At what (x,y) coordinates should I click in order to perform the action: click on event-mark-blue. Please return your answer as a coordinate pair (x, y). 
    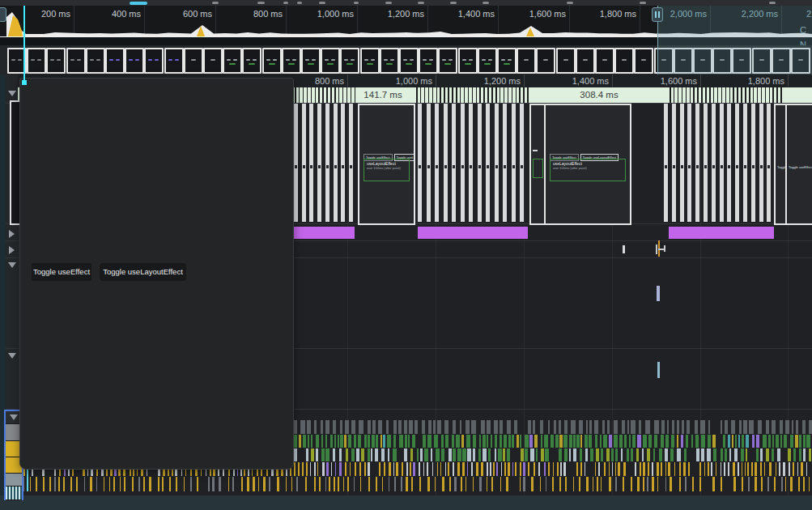
    Looking at the image, I should click on (659, 370).